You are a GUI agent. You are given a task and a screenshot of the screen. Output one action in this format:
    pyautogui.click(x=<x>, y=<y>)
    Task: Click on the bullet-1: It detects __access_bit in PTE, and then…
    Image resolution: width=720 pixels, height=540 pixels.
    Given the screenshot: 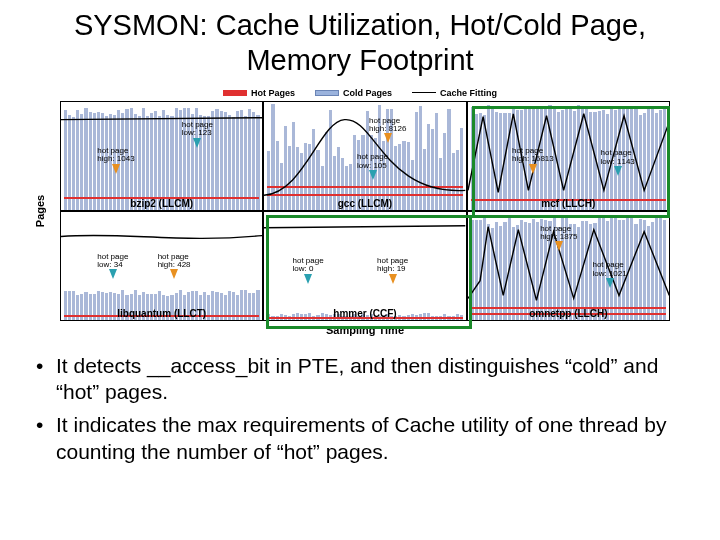 What is the action you would take?
    pyautogui.click(x=360, y=380)
    